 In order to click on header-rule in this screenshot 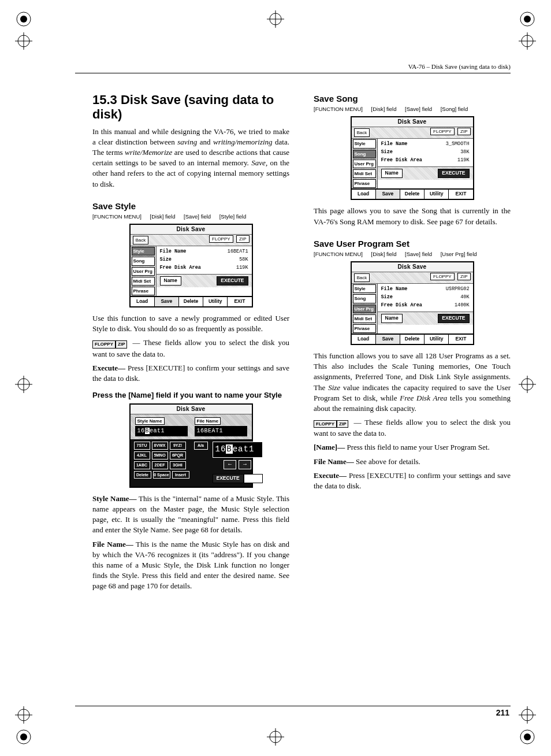, I will do `click(293, 73)`.